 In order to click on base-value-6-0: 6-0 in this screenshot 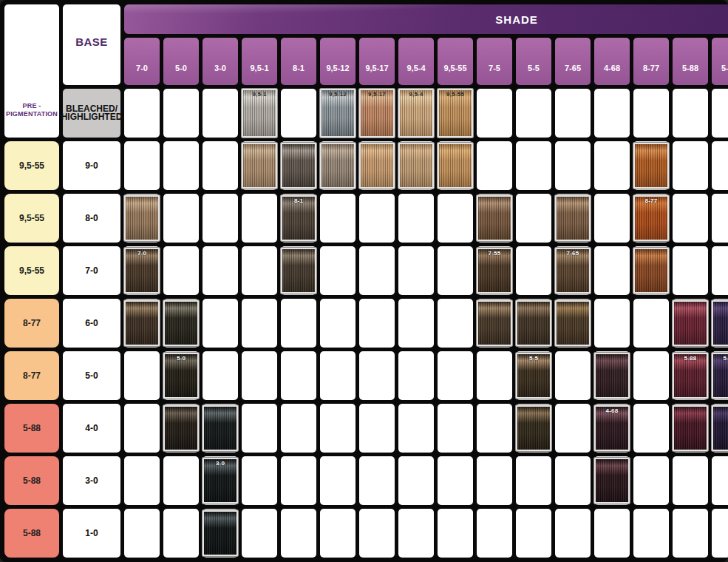, I will do `click(92, 323)`.